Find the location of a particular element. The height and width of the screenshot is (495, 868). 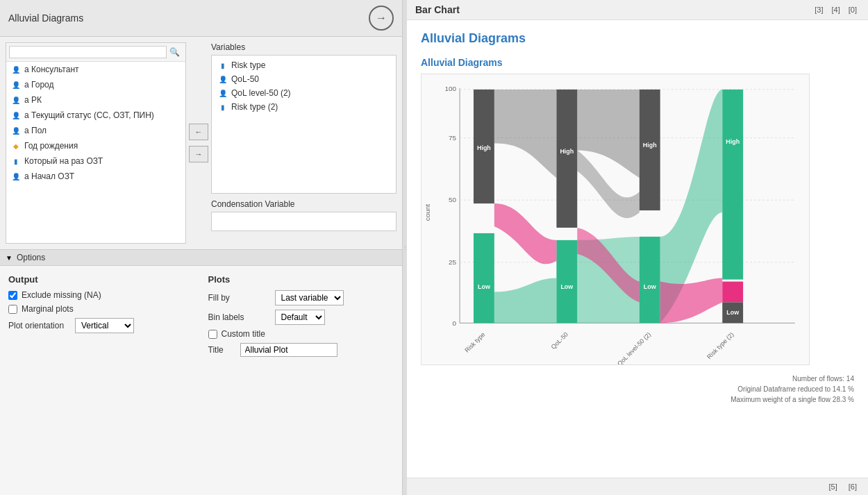

list-item: ▮ Risk type (2) is located at coordinates (304, 107).